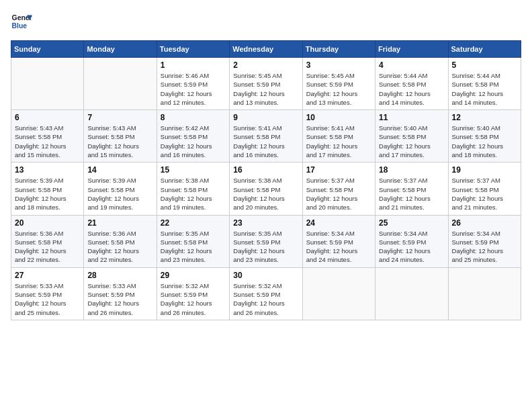  What do you see at coordinates (193, 300) in the screenshot?
I see `day-info: Sunrise: 5:32 AM Sunset: 5:59 PM Dayligh…` at bounding box center [193, 300].